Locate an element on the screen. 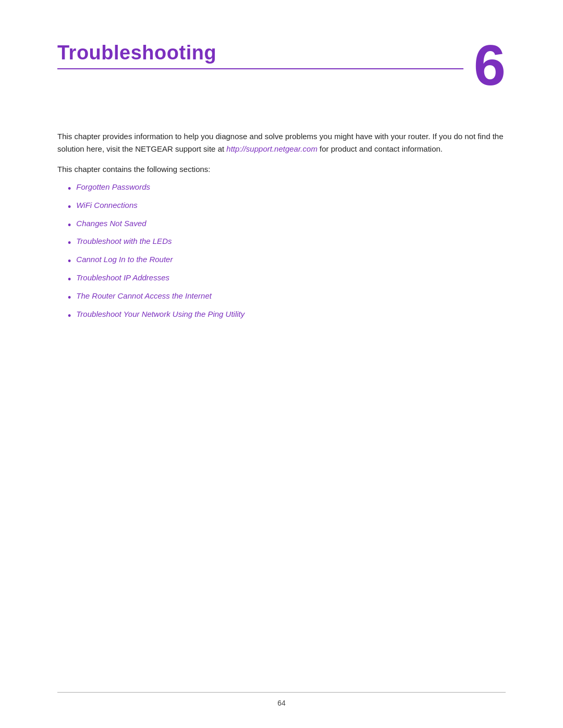 The image size is (563, 728). support-link: http://support.netgear.com is located at coordinates (272, 149).